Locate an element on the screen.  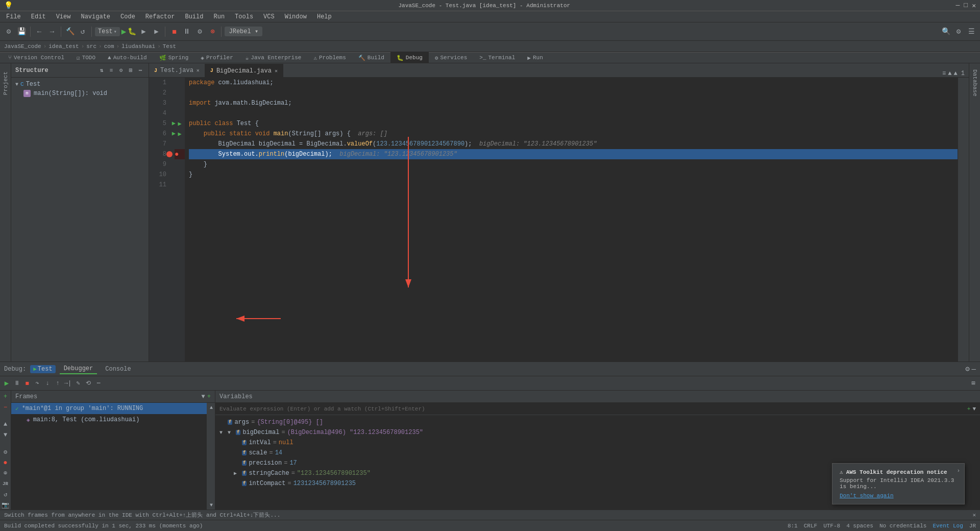
menu-file: File is located at coordinates (13, 17).